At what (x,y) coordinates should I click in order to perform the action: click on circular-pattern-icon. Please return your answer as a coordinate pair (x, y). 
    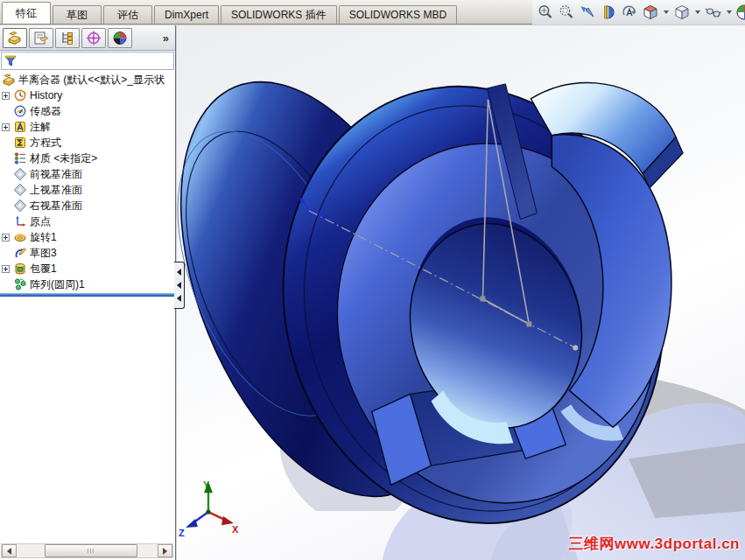
    Looking at the image, I should click on (20, 284).